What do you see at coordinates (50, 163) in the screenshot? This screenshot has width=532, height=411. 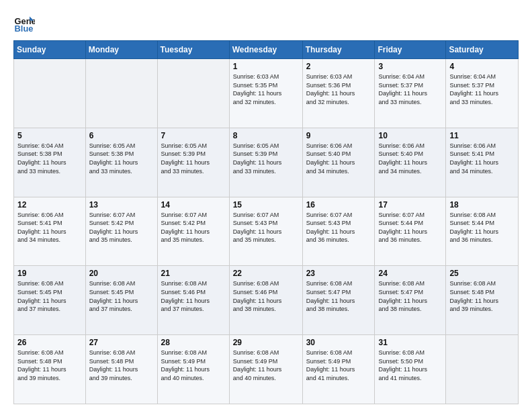 I see `calendar-cell: 5Sunrise: 6:04 AM Sunset: 5:38 PM Daylig…` at bounding box center [50, 163].